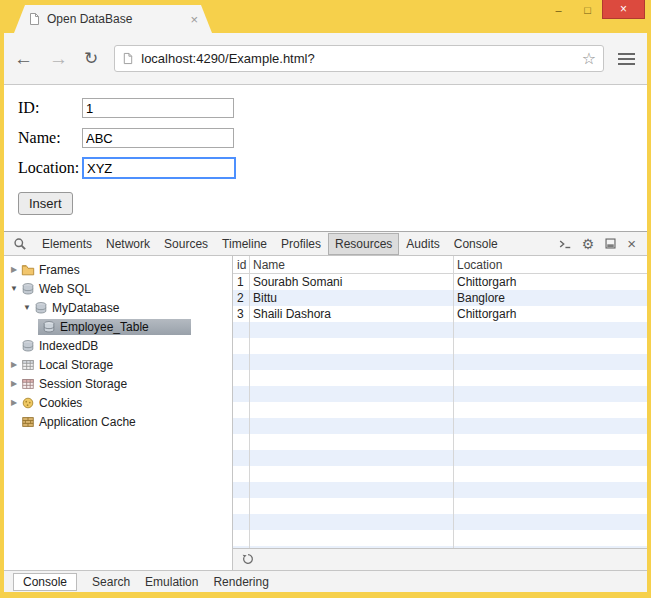 The width and height of the screenshot is (651, 598). Describe the element at coordinates (28, 403) in the screenshot. I see `cookie-icon` at that location.